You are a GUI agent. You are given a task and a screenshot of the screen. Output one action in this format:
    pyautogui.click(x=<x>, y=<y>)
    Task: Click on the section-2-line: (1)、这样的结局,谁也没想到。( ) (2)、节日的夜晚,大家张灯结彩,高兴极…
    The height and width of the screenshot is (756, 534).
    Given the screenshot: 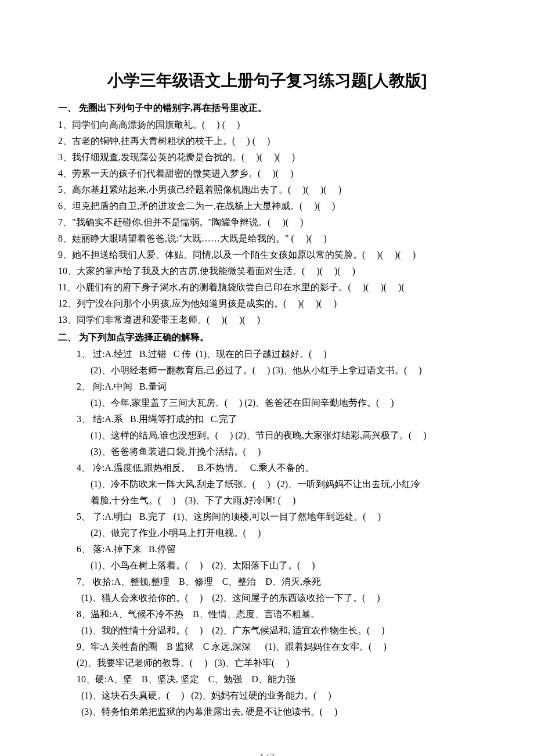 What is the action you would take?
    pyautogui.click(x=267, y=435)
    